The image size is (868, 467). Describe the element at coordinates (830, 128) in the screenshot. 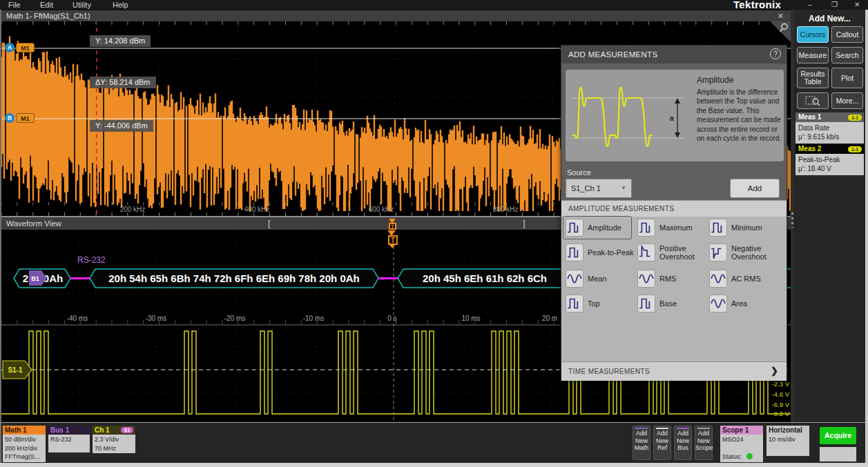

I see `meas1-card: Meas 11-1 Data Rateμ': 9.615 kb/s` at that location.